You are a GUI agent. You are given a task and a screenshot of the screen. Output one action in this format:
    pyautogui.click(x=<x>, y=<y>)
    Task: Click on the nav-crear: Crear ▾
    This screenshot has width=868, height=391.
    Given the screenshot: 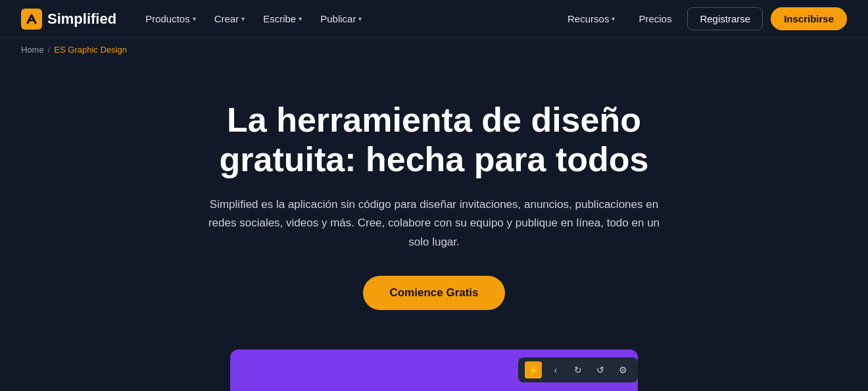 What is the action you would take?
    pyautogui.click(x=230, y=18)
    